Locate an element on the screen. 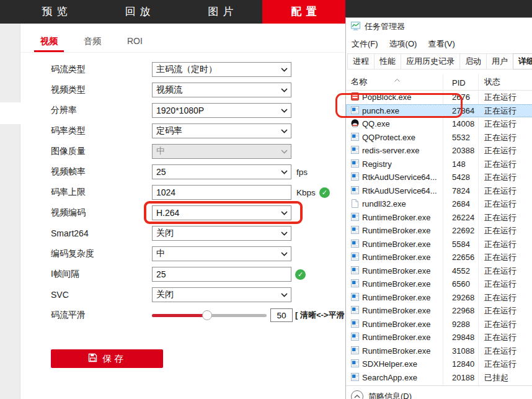  process-row: RuntimeBroker.exe29848正在运行 is located at coordinates (439, 338).